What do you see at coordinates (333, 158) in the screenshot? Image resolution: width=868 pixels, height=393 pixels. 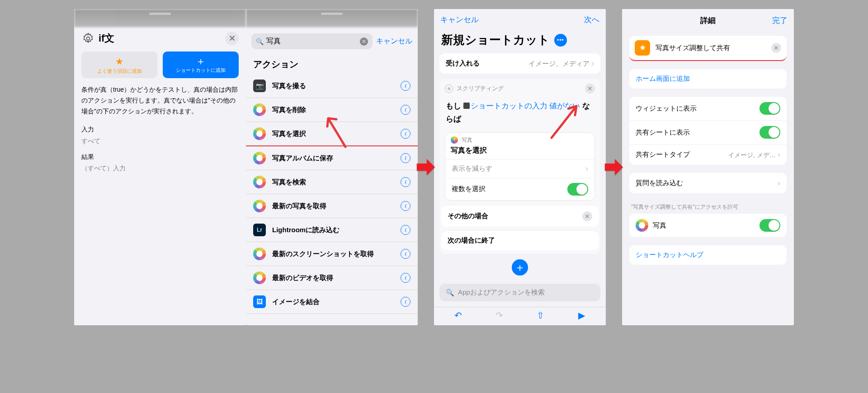 I see `action-label: 写真アルバムに保存` at bounding box center [333, 158].